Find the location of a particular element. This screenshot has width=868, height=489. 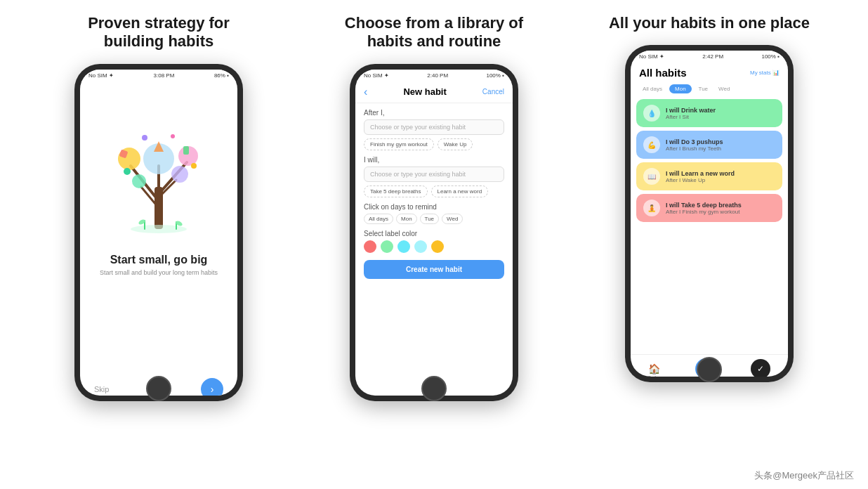

phone-1-inner: No SIM ✦ 3:08 PM 86% ▪ is located at coordinates (159, 233).